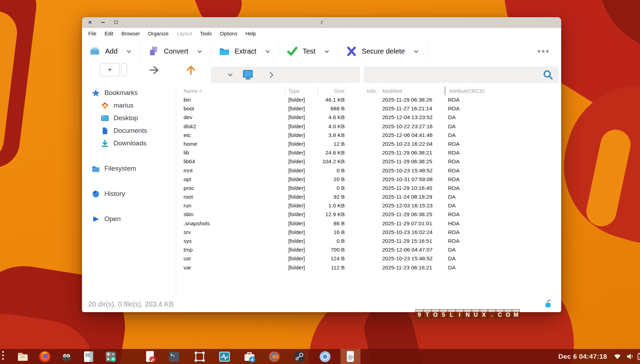  I want to click on battery-icon, so click(638, 357).